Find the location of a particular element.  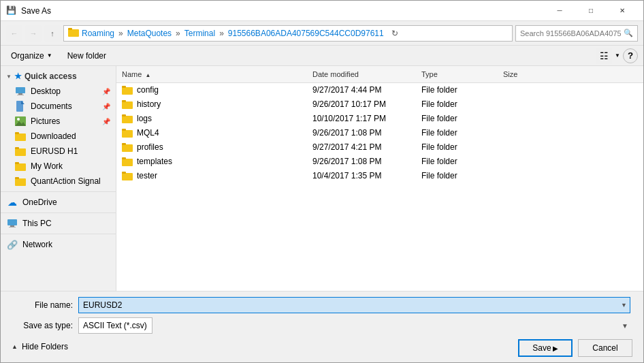

sidebar-item-desktop: Desktop 📌 is located at coordinates (59, 91).